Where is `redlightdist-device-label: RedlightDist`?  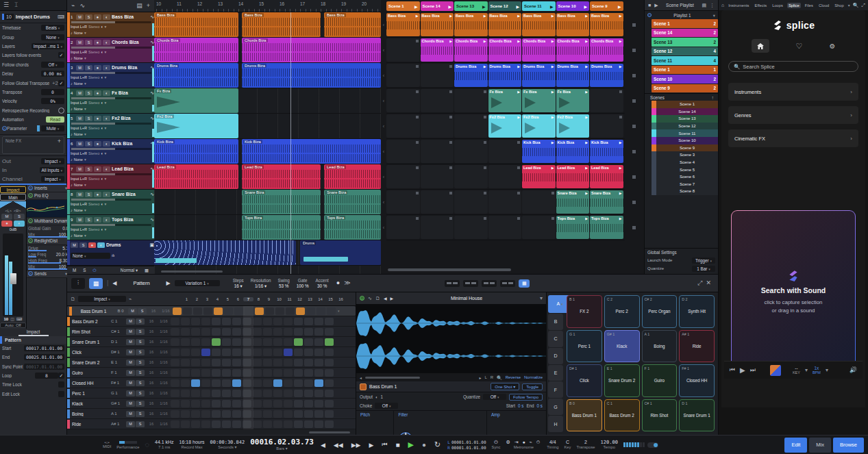
redlightdist-device-label: RedlightDist is located at coordinates (46, 241).